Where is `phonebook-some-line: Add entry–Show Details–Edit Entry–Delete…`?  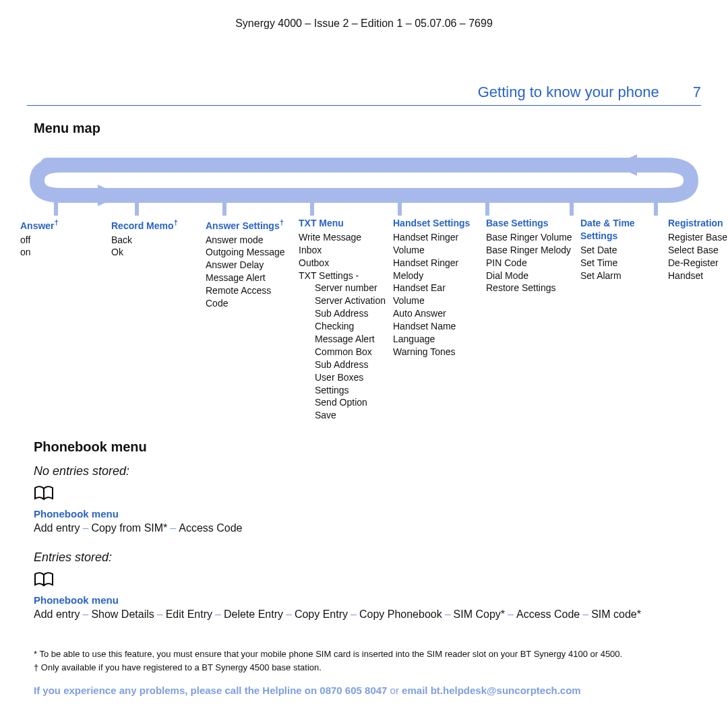 phonebook-some-line: Add entry–Show Details–Edit Entry–Delete… is located at coordinates (367, 614).